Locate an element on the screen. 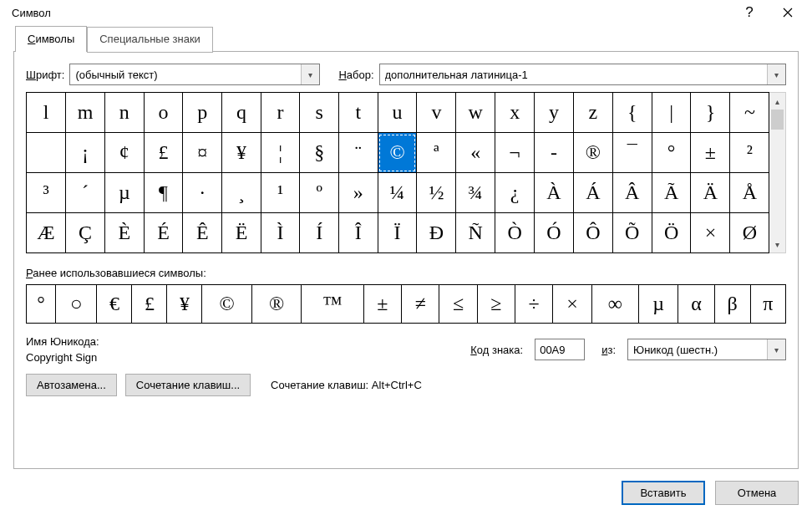 The image size is (812, 510). char-cell: × is located at coordinates (710, 233).